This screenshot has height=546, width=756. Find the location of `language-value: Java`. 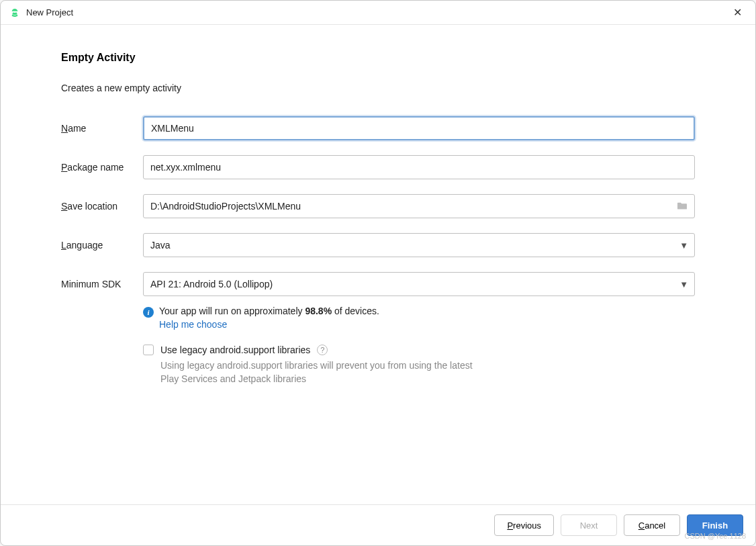

language-value: Java is located at coordinates (160, 245).